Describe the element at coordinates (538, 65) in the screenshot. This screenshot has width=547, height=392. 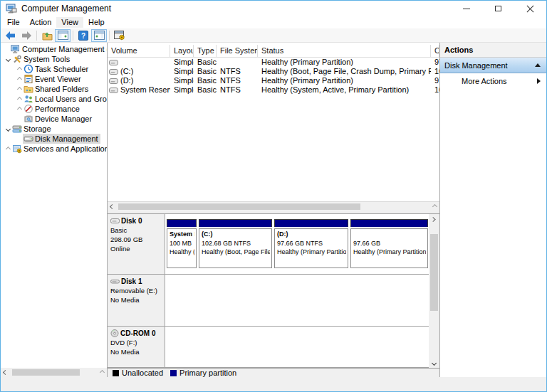
I see `collapse-group-icon` at that location.